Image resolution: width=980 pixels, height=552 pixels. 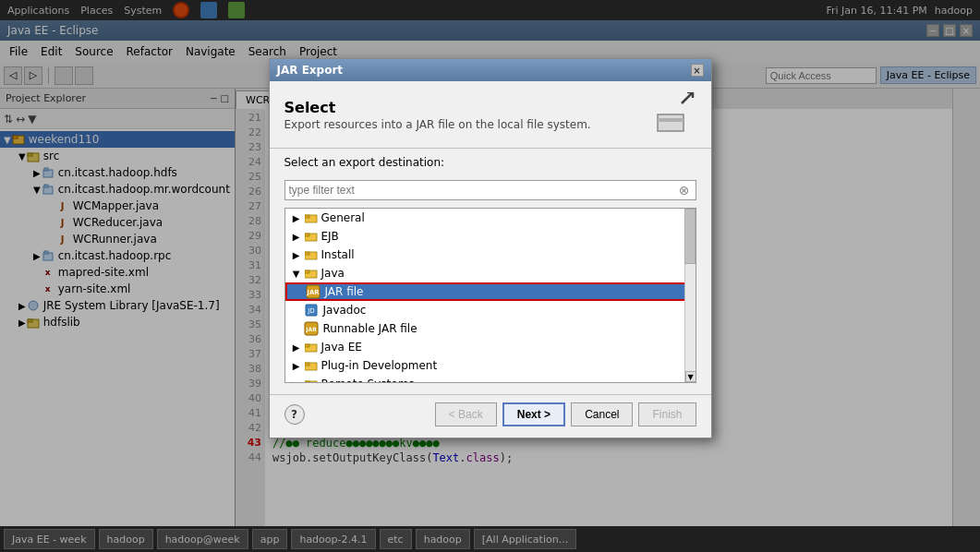 What do you see at coordinates (296, 366) in the screenshot?
I see `expand-arrow-plugin: ▶` at bounding box center [296, 366].